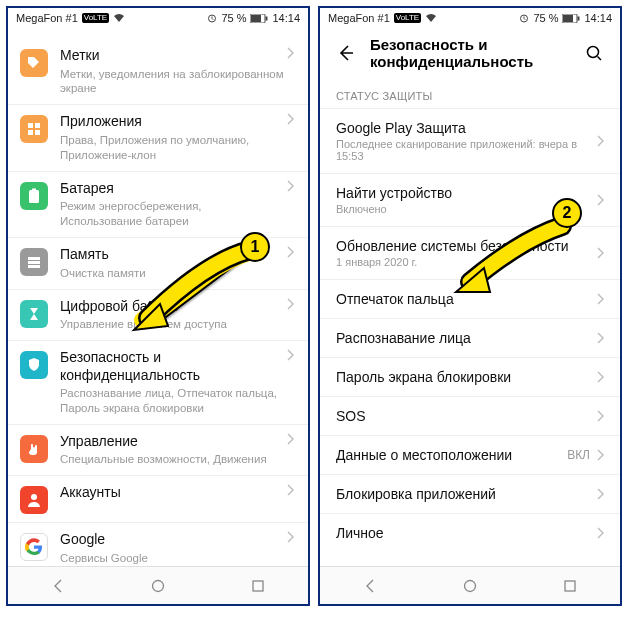  What do you see at coordinates (34, 500) in the screenshot?
I see `person-icon` at bounding box center [34, 500].